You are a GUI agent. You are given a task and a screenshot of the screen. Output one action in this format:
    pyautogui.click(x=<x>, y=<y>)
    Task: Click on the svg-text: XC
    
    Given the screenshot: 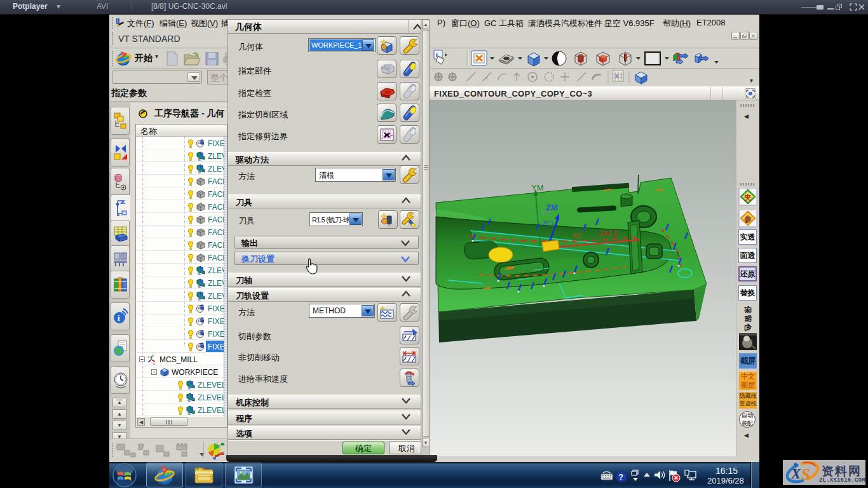 What is the action you would take?
    pyautogui.click(x=577, y=236)
    